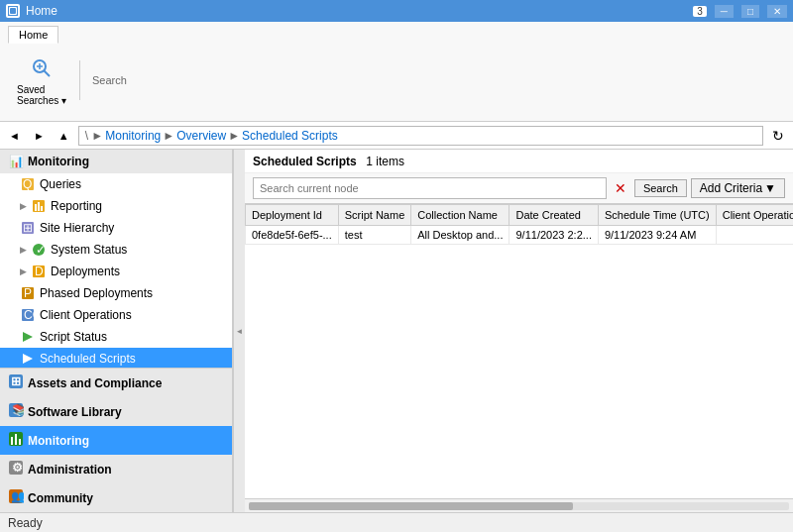  What do you see at coordinates (239, 331) in the screenshot?
I see `sidebar-collapse-handle: ◄` at bounding box center [239, 331].